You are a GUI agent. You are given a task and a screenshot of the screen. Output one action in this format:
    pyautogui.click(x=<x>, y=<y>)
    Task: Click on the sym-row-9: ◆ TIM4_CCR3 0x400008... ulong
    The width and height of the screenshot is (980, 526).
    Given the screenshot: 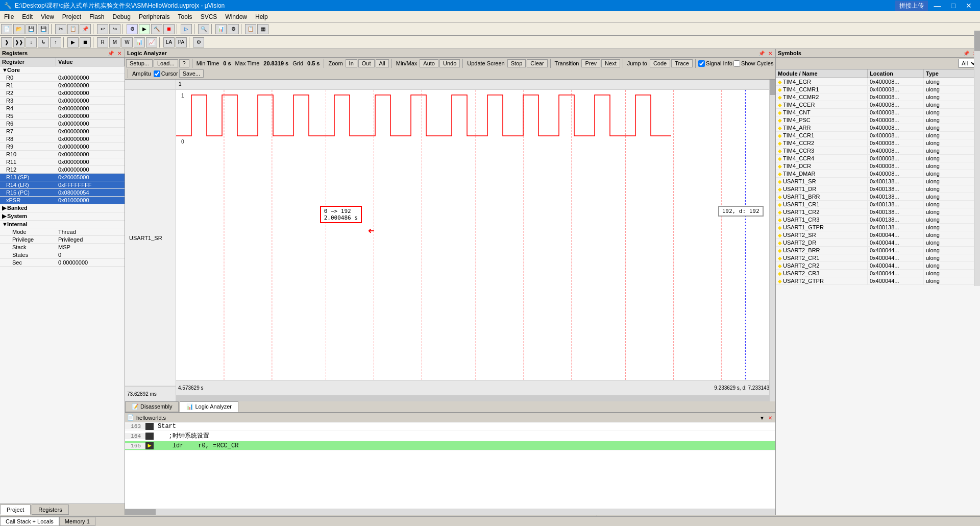 What is the action you would take?
    pyautogui.click(x=878, y=151)
    